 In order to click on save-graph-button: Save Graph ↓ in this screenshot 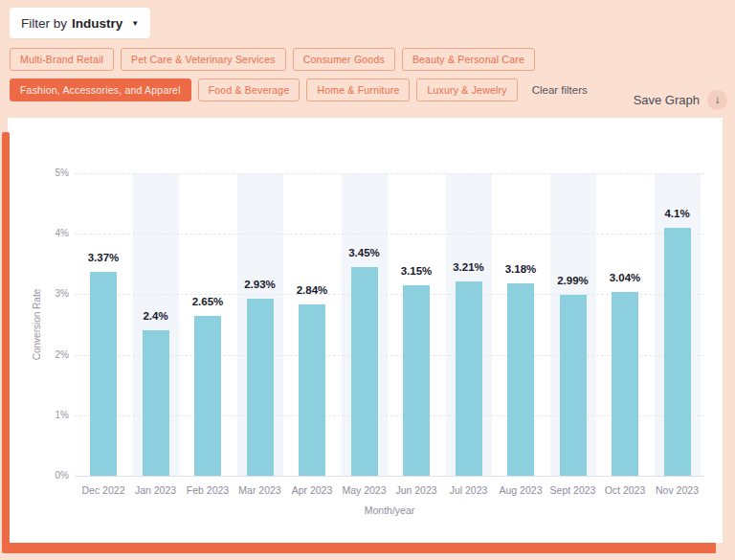, I will do `click(680, 100)`.